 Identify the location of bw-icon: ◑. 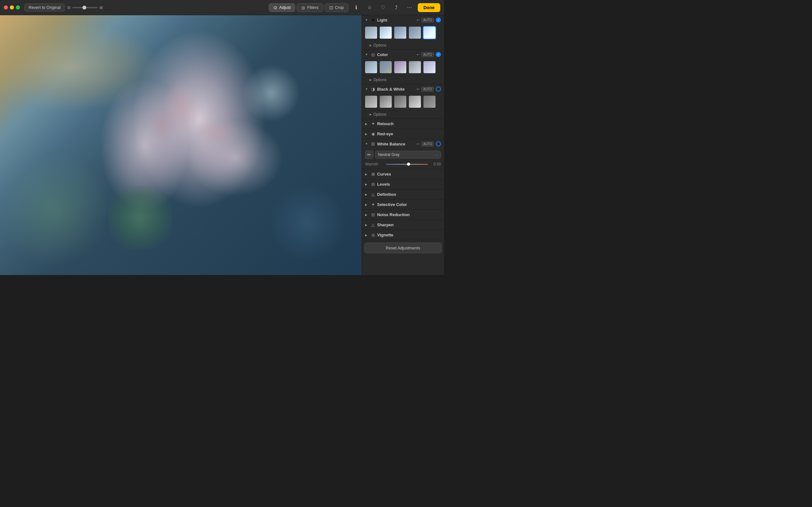
(373, 89).